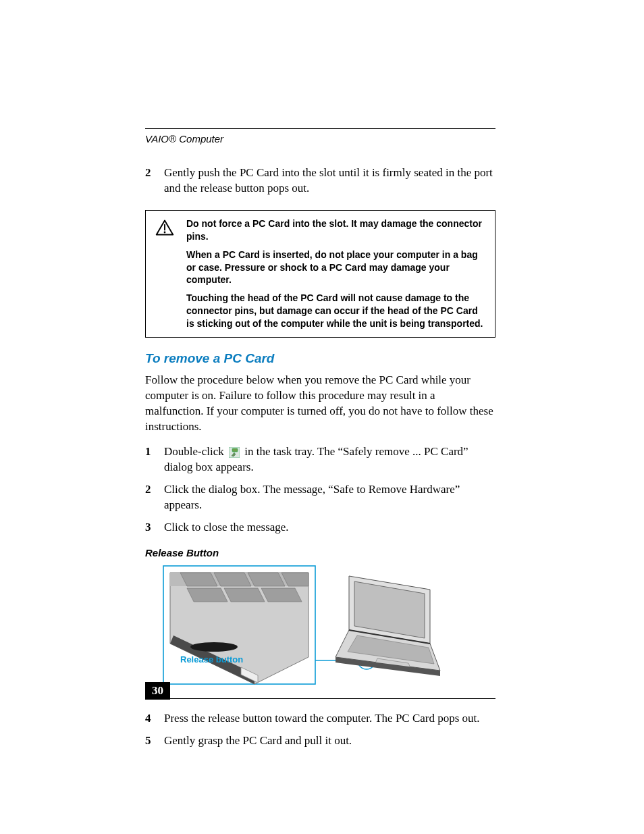 Image resolution: width=644 pixels, height=834 pixels. I want to click on laptop-illustration, so click(387, 626).